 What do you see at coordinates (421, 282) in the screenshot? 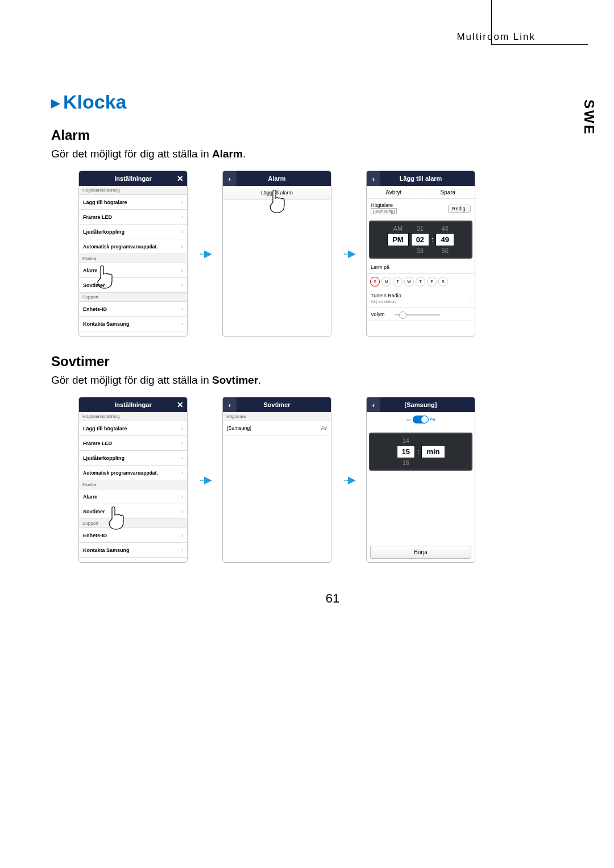
I see `day-selector: S M T W T F S` at bounding box center [421, 282].